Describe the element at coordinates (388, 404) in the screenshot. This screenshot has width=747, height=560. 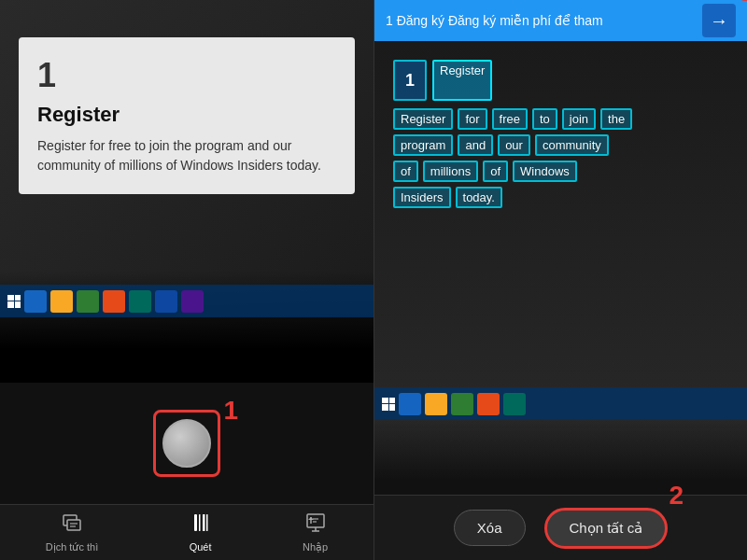
I see `right-windows-icon` at that location.